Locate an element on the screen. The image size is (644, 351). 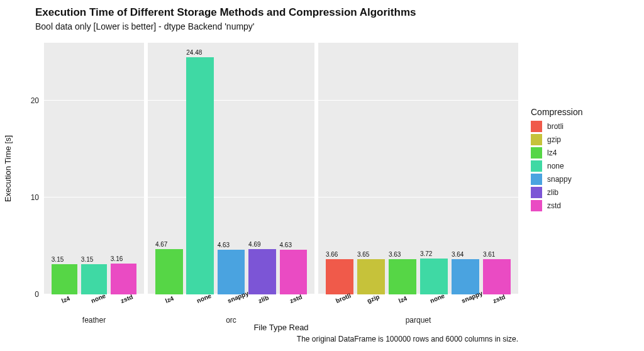
y-axis: Execution Time [s] 01020 is located at coordinates (22, 169).